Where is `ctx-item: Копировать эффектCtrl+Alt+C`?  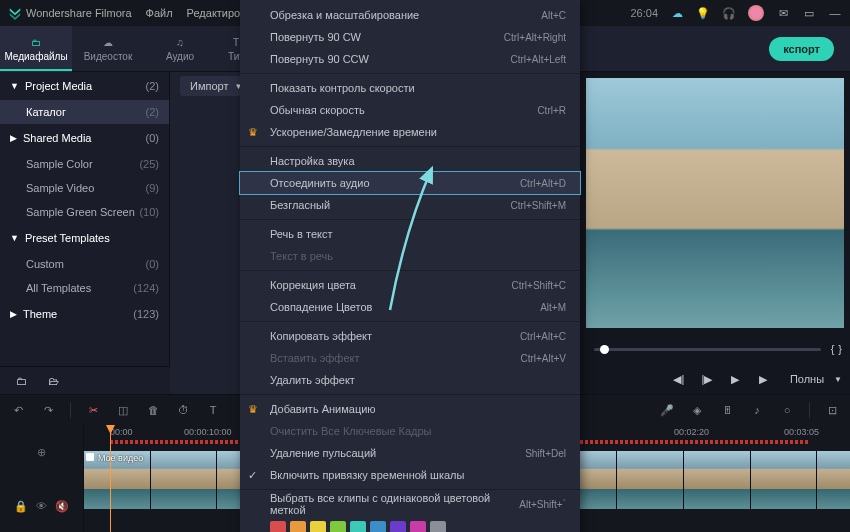
ctx-item: Копировать эффектCtrl+Alt+C is located at coordinates (410, 336).